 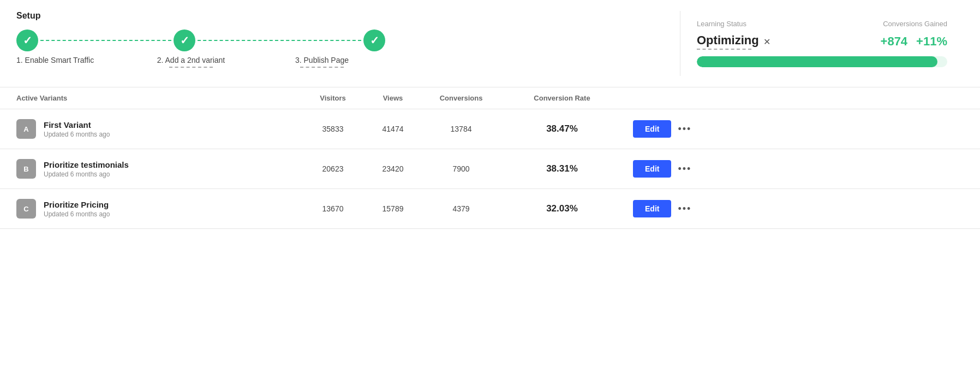 What do you see at coordinates (652, 209) in the screenshot?
I see `edit-button-2: Edit` at bounding box center [652, 209].